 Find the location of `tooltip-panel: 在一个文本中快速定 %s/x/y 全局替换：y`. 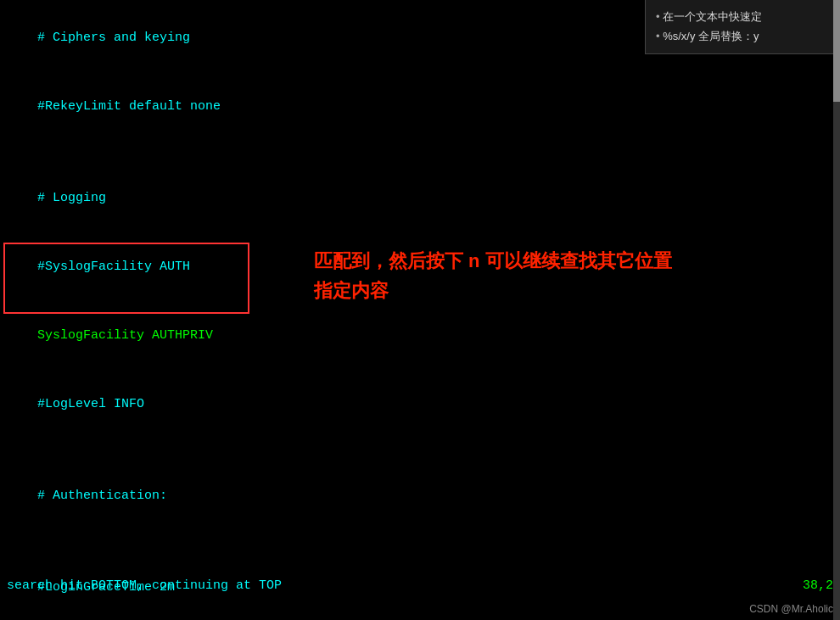

tooltip-panel: 在一个文本中快速定 %s/x/y 全局替换：y is located at coordinates (742, 27).